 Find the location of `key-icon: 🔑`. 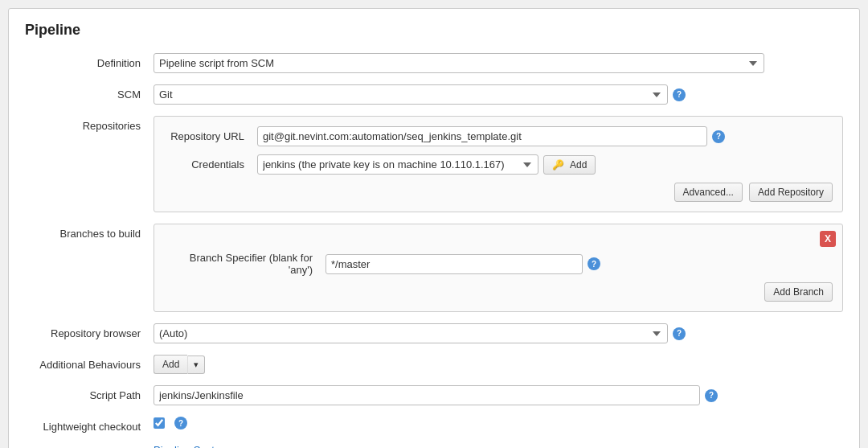

key-icon: 🔑 is located at coordinates (558, 165).